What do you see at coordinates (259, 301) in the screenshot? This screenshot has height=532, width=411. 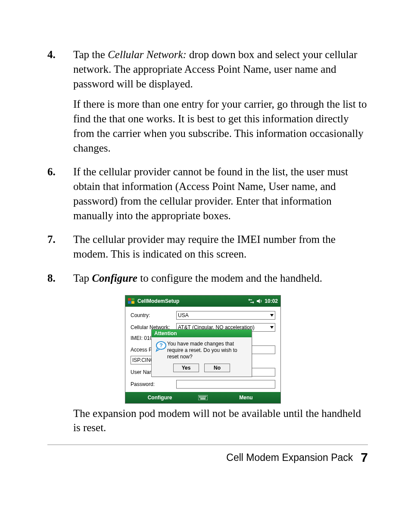 I see `speaker-icon` at bounding box center [259, 301].